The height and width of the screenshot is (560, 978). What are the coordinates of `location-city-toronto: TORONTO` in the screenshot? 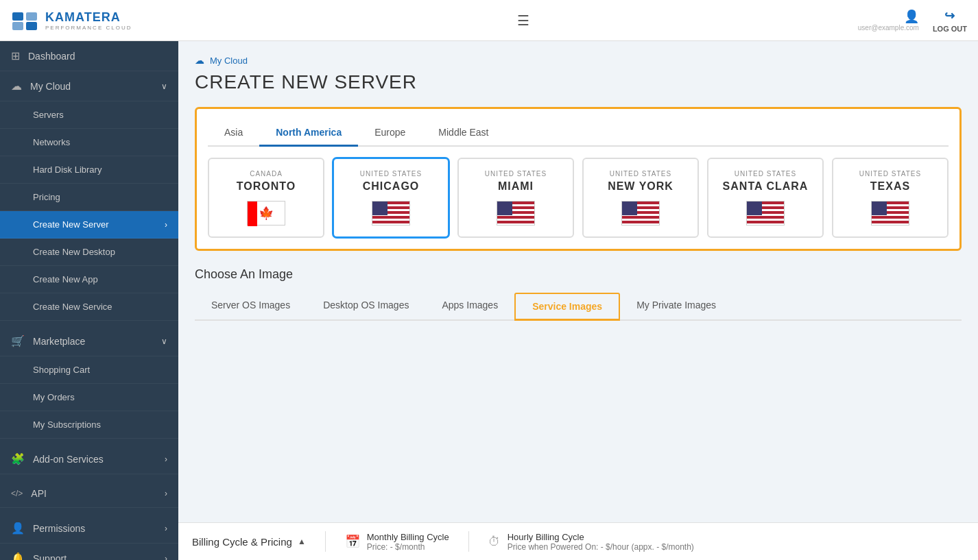 It's located at (266, 186).